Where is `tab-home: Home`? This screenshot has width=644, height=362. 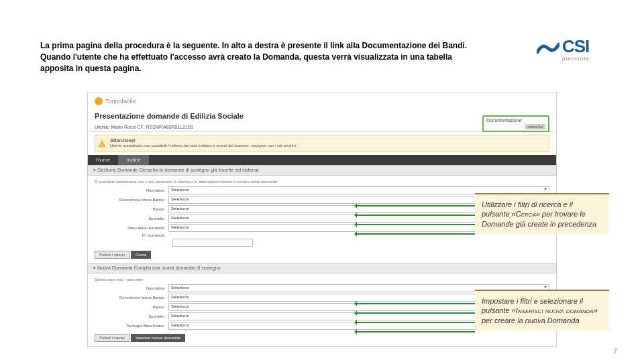 tab-home: Home is located at coordinates (103, 160).